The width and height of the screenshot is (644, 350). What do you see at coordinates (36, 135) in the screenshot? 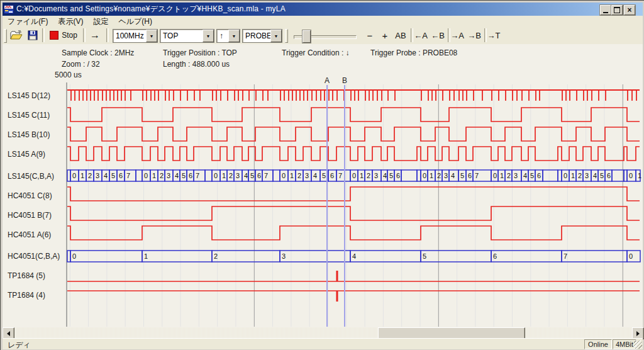
I see `channel-label: LS145 B(10)` at bounding box center [36, 135].